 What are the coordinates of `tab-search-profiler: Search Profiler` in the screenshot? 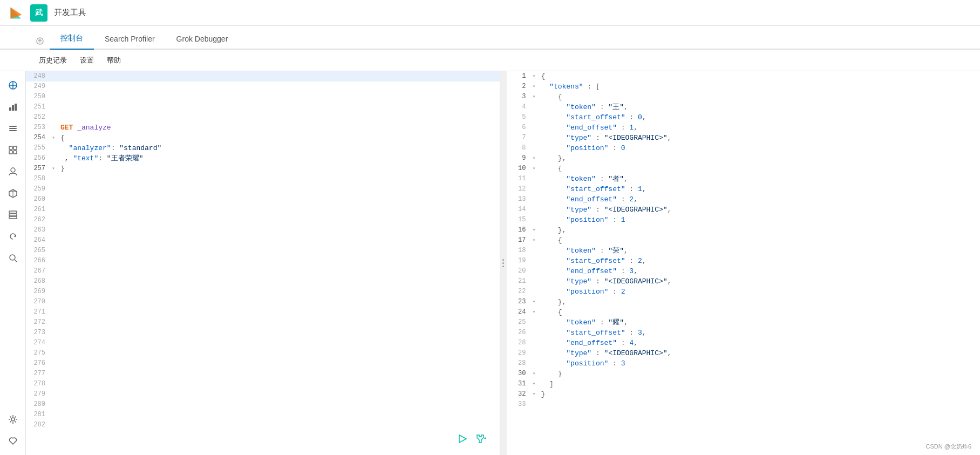 It's located at (130, 39).